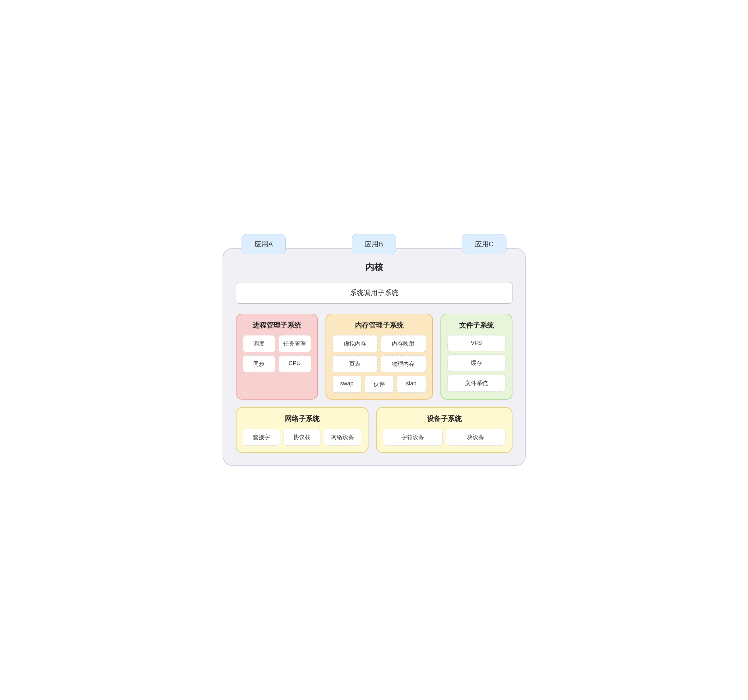 This screenshot has height=700, width=748. What do you see at coordinates (476, 325) in the screenshot?
I see `filesystem-title: 文件子系统` at bounding box center [476, 325].